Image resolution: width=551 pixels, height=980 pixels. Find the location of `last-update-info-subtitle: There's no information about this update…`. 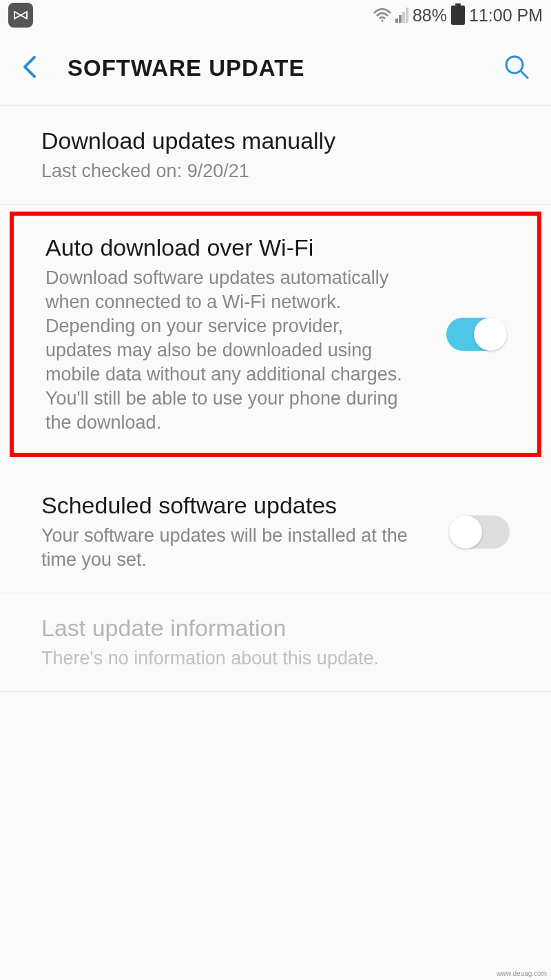

last-update-info-subtitle: There's no information about this update… is located at coordinates (269, 659).